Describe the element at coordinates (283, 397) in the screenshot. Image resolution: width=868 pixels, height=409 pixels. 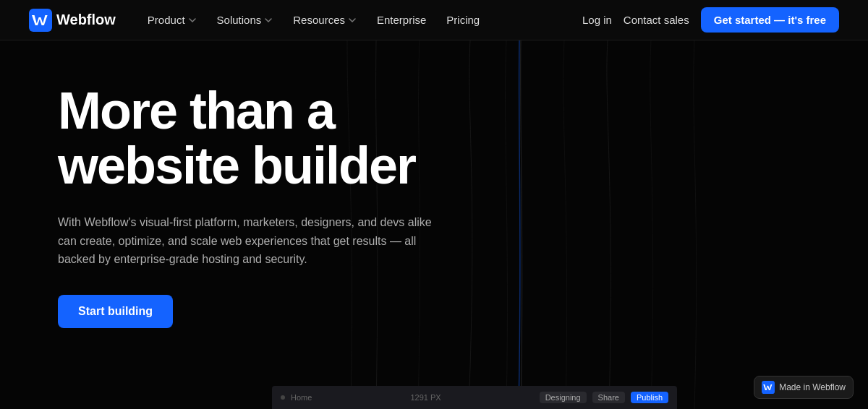
I see `ui-dot` at that location.